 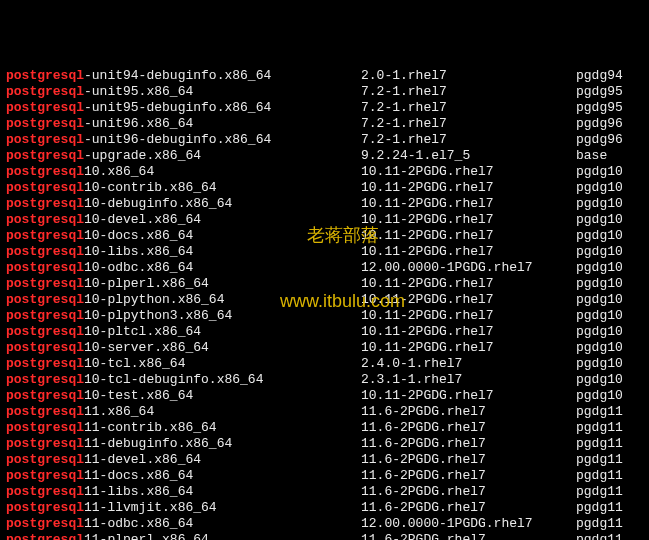 What do you see at coordinates (184, 492) in the screenshot?
I see `package-name: postgresql11-libs.x86_64` at bounding box center [184, 492].